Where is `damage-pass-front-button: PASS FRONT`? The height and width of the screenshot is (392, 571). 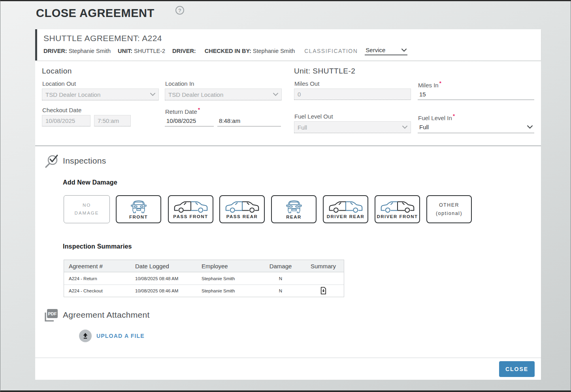
damage-pass-front-button: PASS FRONT is located at coordinates (190, 209).